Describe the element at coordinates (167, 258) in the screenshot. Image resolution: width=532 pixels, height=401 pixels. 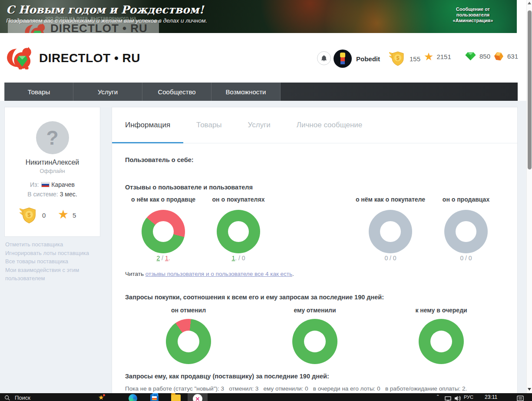
I see `caption-part: 1` at that location.